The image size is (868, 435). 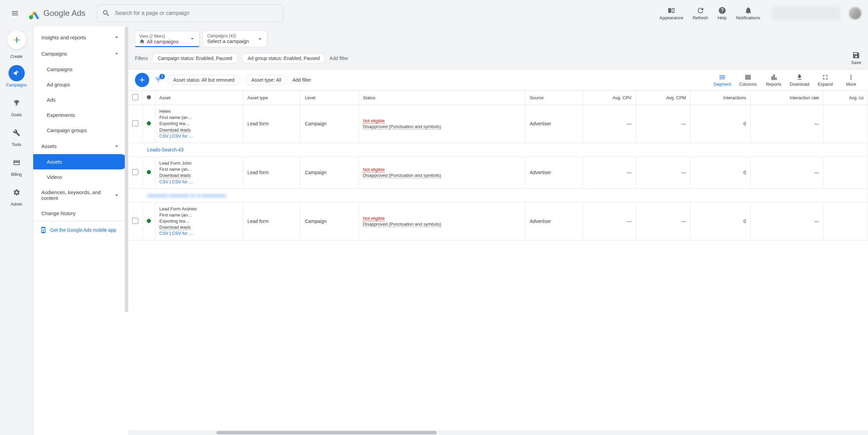 What do you see at coordinates (81, 230) in the screenshot?
I see `mobile-app-link: Get the Google Ads mobile app` at bounding box center [81, 230].